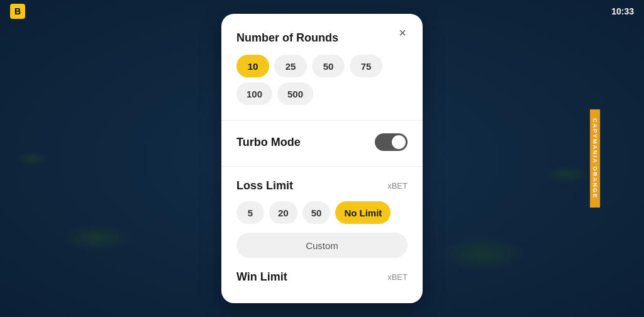  I want to click on rounds-title: Number of Rounds, so click(322, 38).